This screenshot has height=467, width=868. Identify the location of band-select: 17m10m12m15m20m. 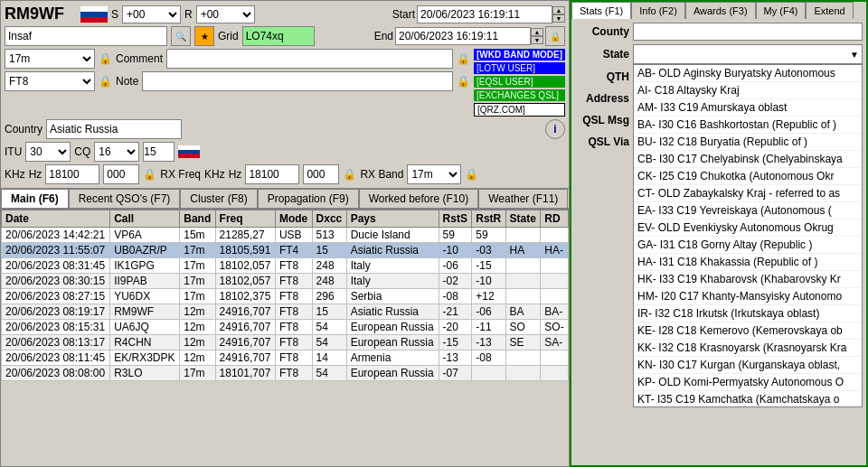
(50, 59).